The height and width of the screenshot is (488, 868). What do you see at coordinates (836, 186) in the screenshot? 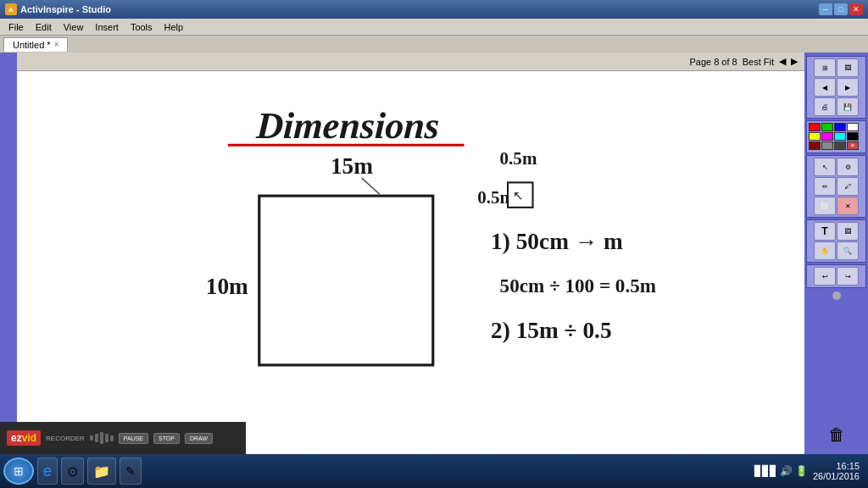
I see `toolbar-section-draw: ↖ ⚙ ✏ 🖊 ⬜ ✕` at bounding box center [836, 186].